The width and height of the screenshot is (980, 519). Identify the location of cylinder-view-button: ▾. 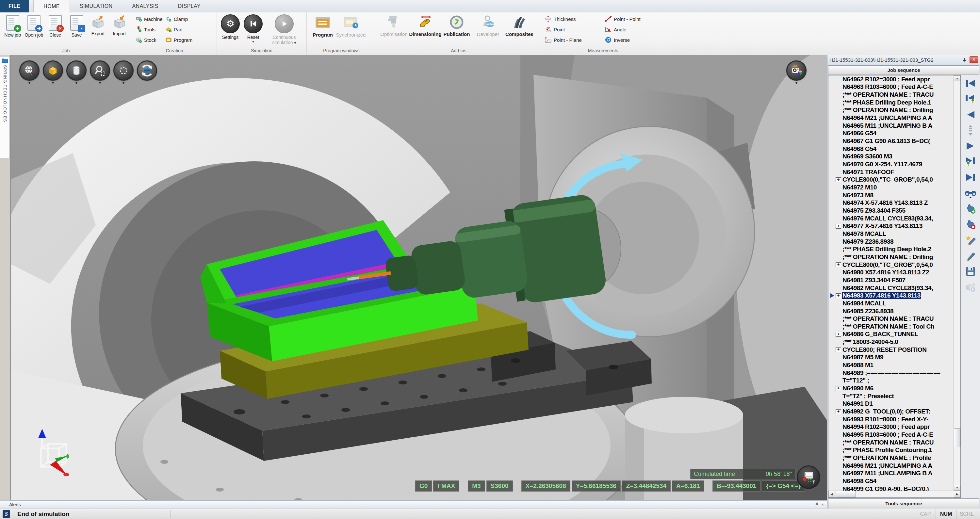
(76, 72).